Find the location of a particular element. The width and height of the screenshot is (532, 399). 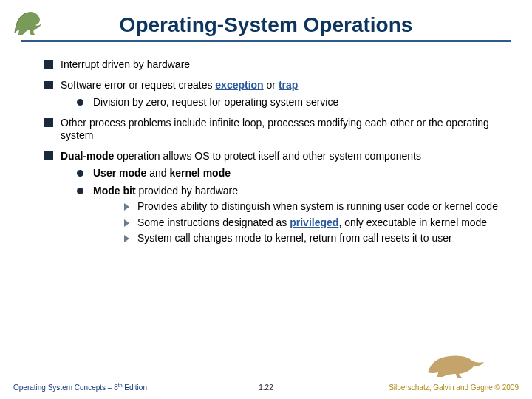

dinosaur-icon-top is located at coordinates (33, 21).